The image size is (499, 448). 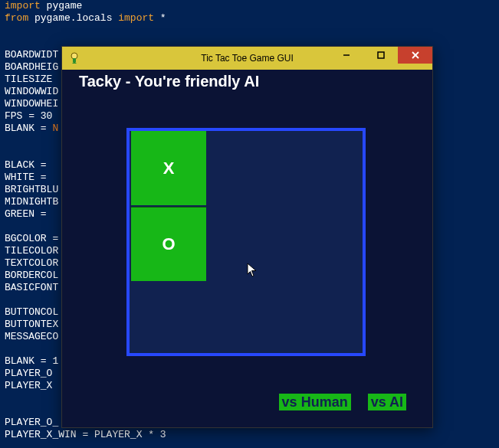 What do you see at coordinates (380, 55) in the screenshot?
I see `maximize-button` at bounding box center [380, 55].